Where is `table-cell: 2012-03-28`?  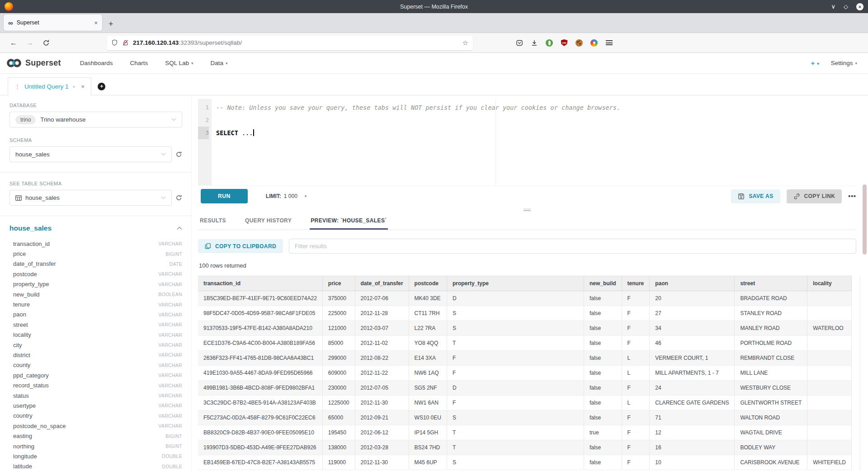
table-cell: 2012-03-28 is located at coordinates (382, 447).